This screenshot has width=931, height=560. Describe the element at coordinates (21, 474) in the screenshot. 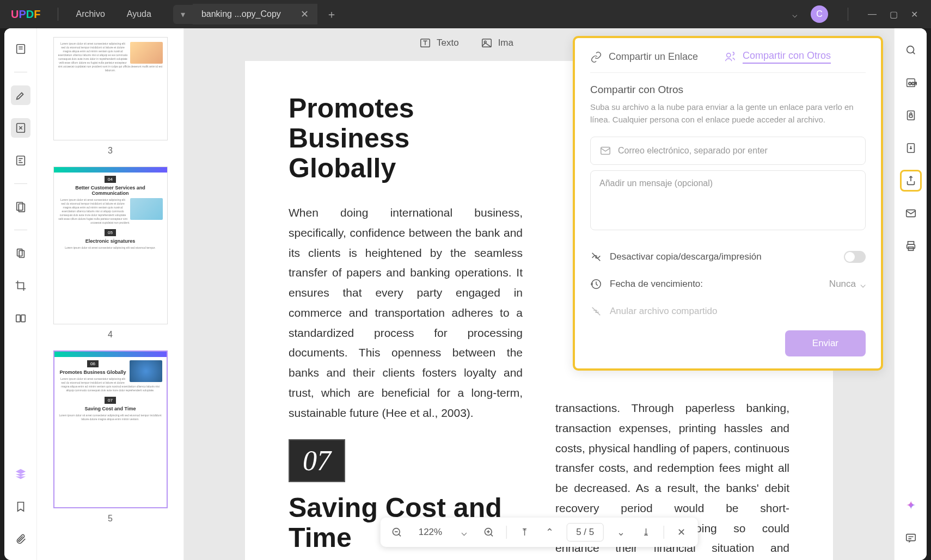

I see `layers-icon` at that location.